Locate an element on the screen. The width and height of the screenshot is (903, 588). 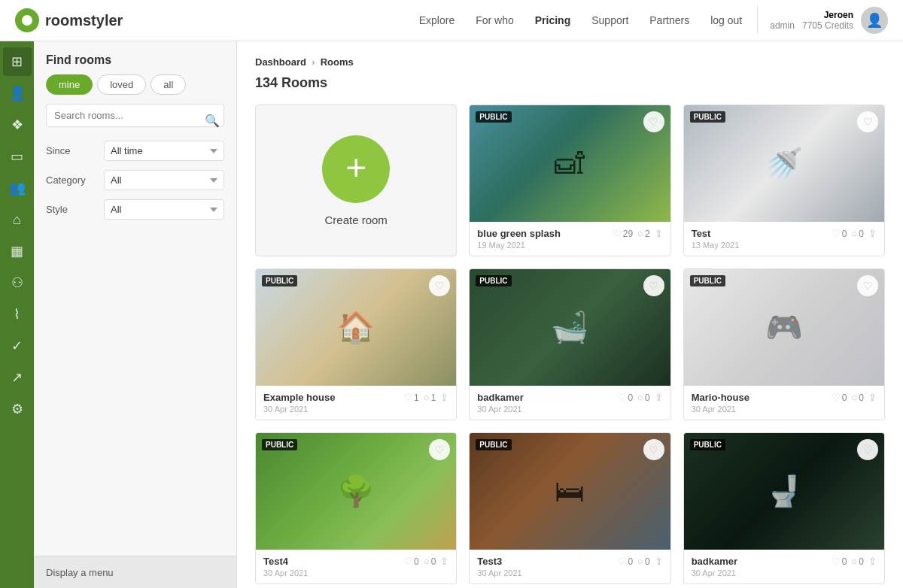
search-icon: 🔍 is located at coordinates (212, 120).